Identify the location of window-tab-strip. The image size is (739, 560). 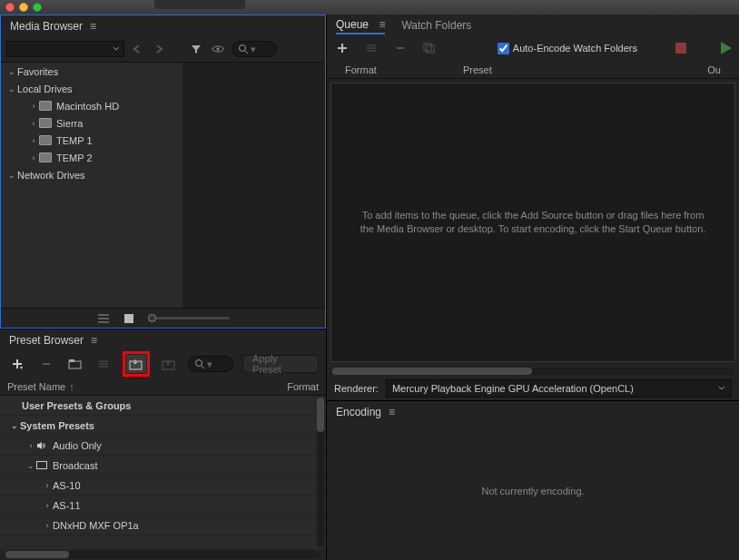
(200, 5).